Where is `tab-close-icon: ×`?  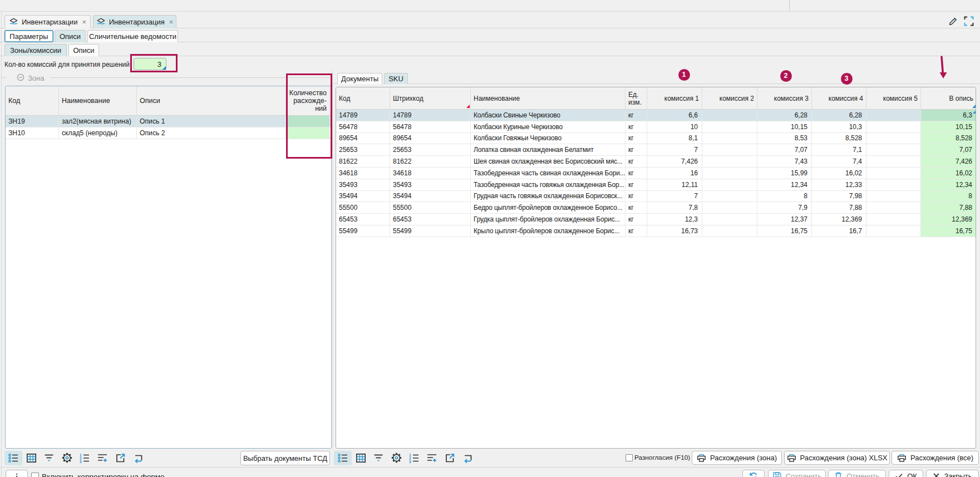 tab-close-icon: × is located at coordinates (171, 22).